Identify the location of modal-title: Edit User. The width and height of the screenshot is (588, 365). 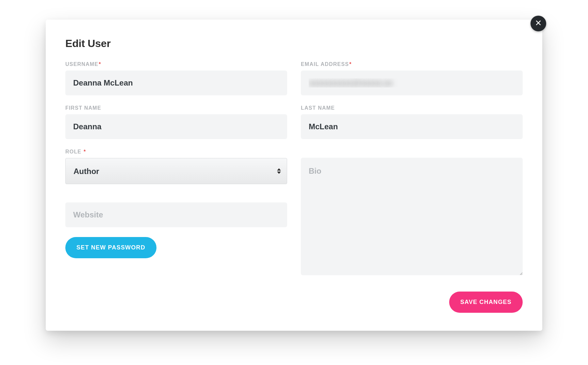
(294, 44).